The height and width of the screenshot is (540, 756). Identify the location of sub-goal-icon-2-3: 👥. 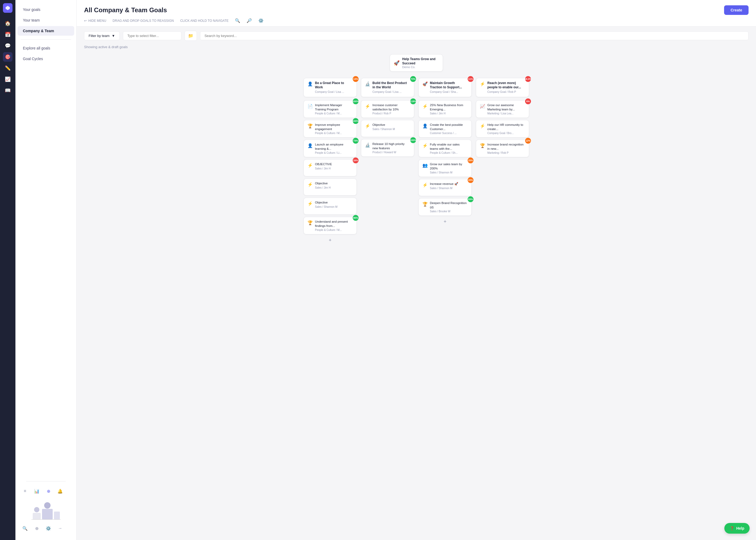
(425, 166).